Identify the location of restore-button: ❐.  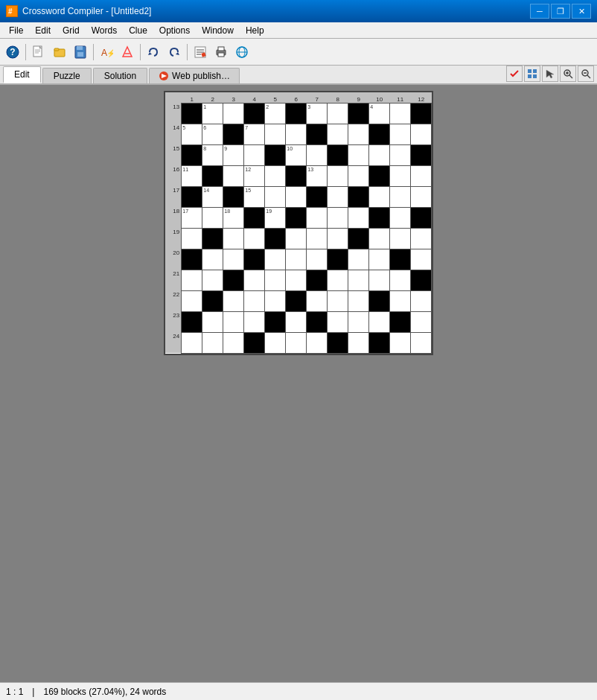
(561, 11).